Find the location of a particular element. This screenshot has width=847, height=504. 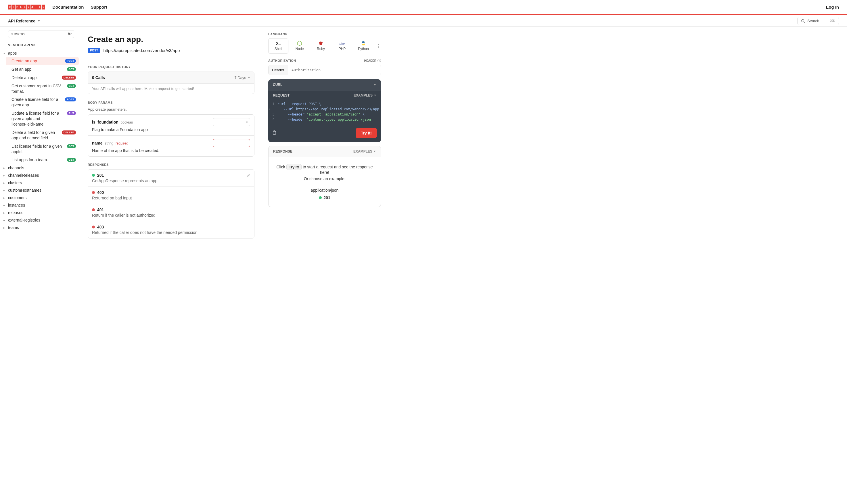

sidebar-group-clusters: ▸clusters is located at coordinates (41, 183).